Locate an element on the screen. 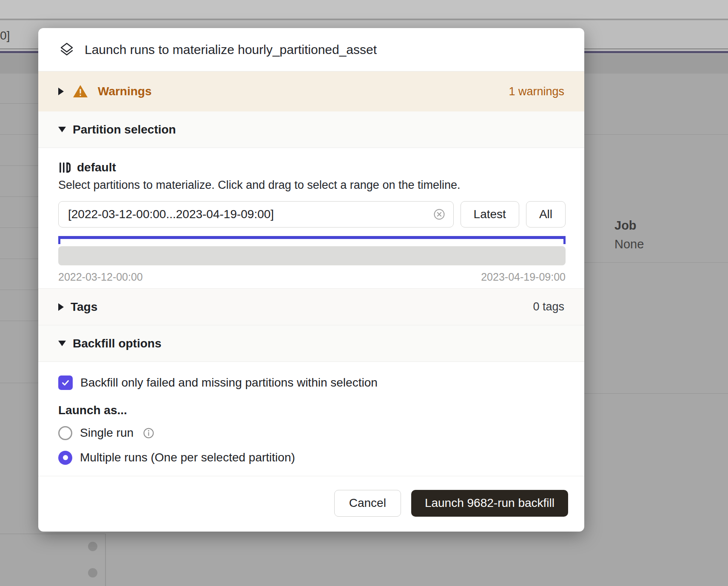  warnings-count: 1 warnings is located at coordinates (537, 92).